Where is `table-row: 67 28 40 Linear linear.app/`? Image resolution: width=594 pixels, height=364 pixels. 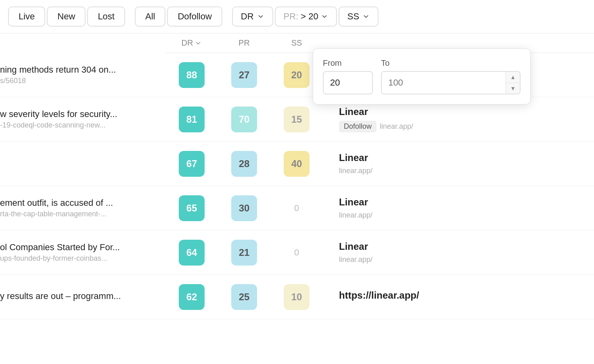 table-row: 67 28 40 Linear linear.app/ is located at coordinates (297, 164).